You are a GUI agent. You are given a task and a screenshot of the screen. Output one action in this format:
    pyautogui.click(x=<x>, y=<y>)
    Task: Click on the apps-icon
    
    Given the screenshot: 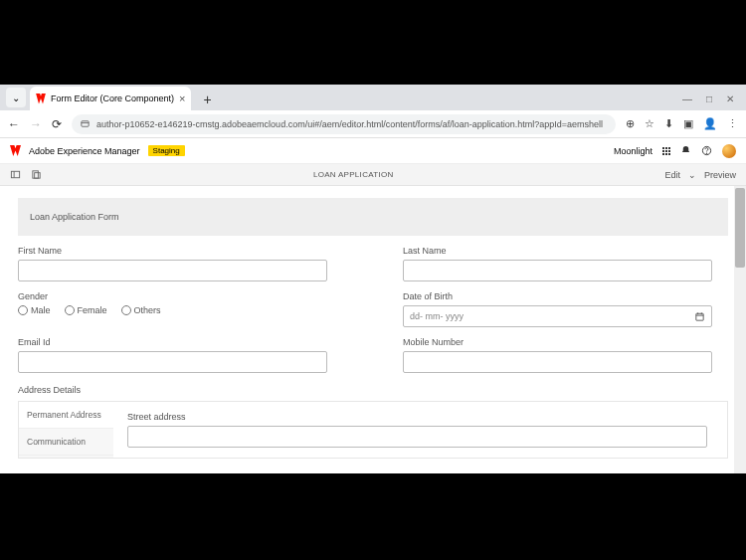 What is the action you would take?
    pyautogui.click(x=666, y=151)
    